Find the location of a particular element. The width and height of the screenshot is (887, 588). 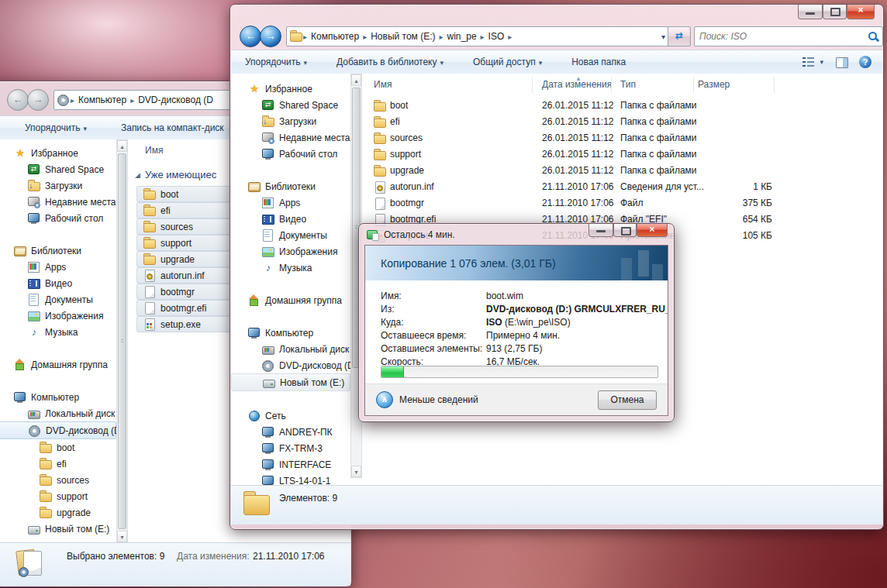

search-box is located at coordinates (789, 36).